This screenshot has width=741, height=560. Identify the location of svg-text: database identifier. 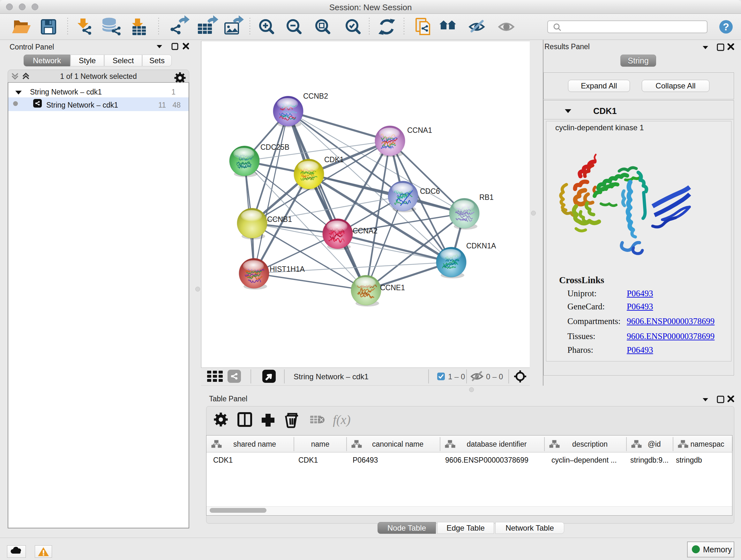
(497, 444).